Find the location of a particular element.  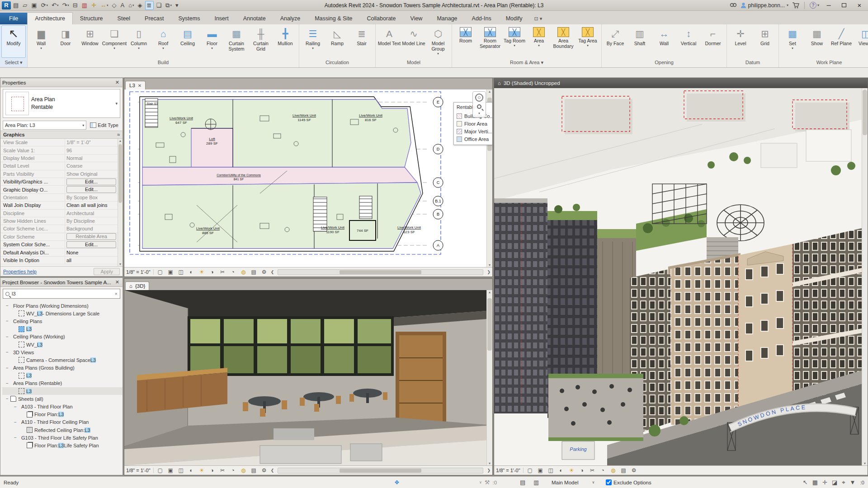

property-row: Color Scheme Loc... Background is located at coordinates (59, 229).